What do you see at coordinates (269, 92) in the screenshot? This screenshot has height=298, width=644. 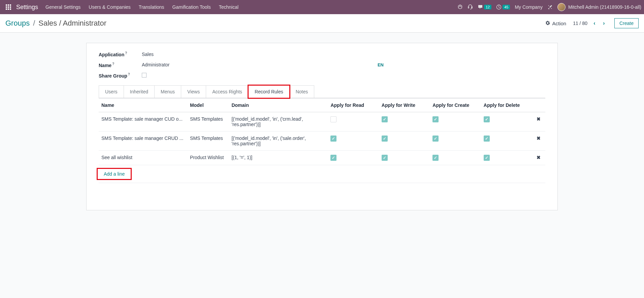 I see `tab-record-rules: Record Rules` at bounding box center [269, 92].